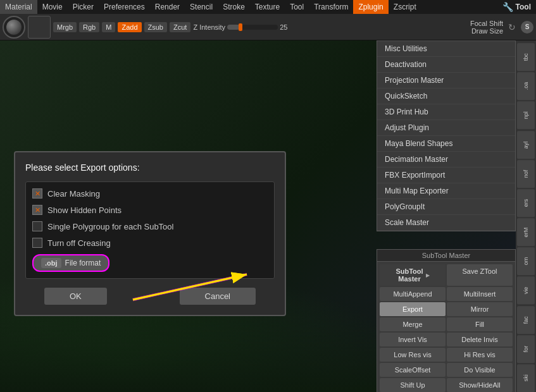 The height and width of the screenshot is (392, 536). What do you see at coordinates (446, 321) in the screenshot?
I see `subtool-master-panel: SubTool Master SubToolMaster ▸ Save ZToo…` at bounding box center [446, 321].